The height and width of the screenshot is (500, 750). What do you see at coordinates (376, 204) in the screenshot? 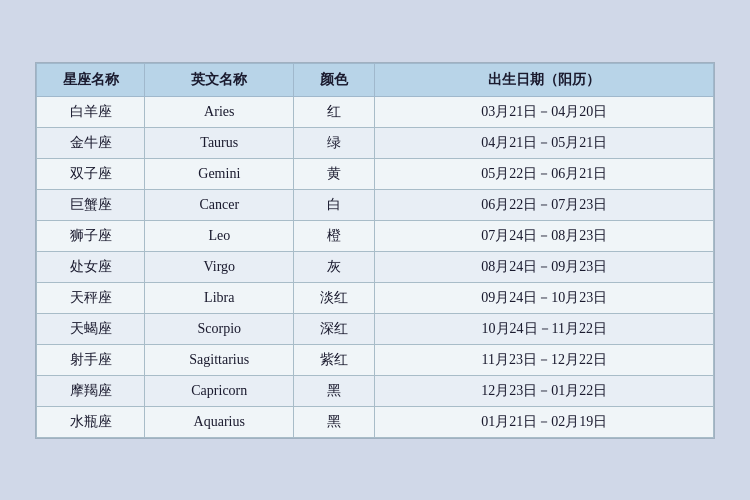
I see `table-row: 巨蟹座Cancer白06月22日－07月23日` at bounding box center [376, 204].